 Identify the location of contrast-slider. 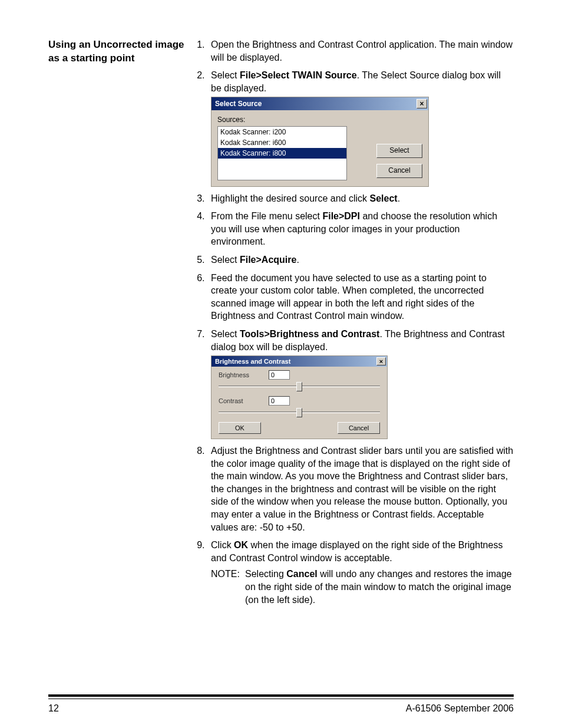
(299, 412).